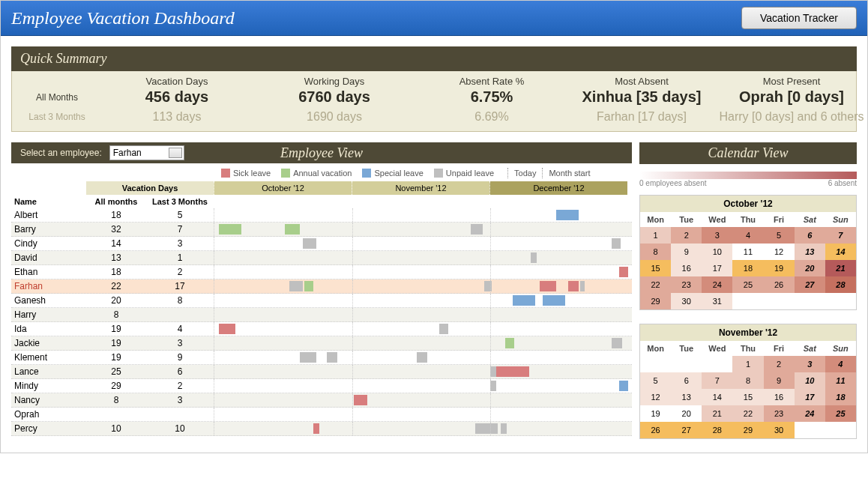 The image size is (868, 490). Describe the element at coordinates (49, 244) in the screenshot. I see `cell-name: Cindy` at that location.